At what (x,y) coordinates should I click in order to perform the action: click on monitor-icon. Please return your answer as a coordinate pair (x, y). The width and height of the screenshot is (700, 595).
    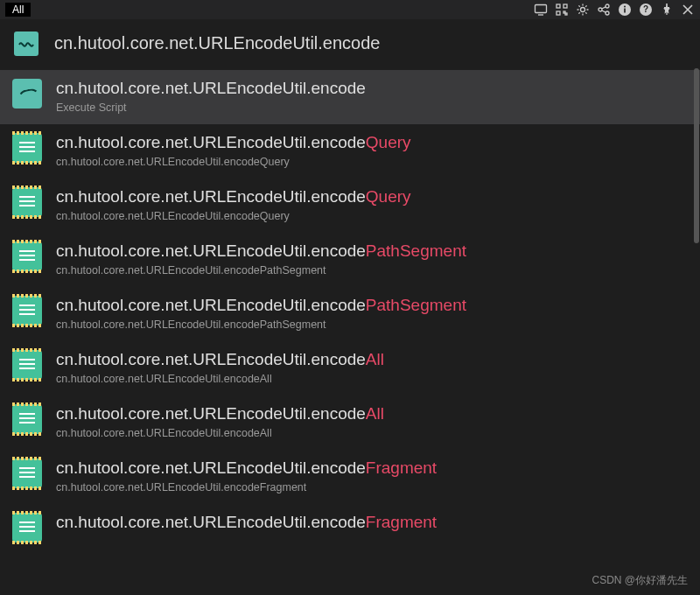
    Looking at the image, I should click on (541, 10).